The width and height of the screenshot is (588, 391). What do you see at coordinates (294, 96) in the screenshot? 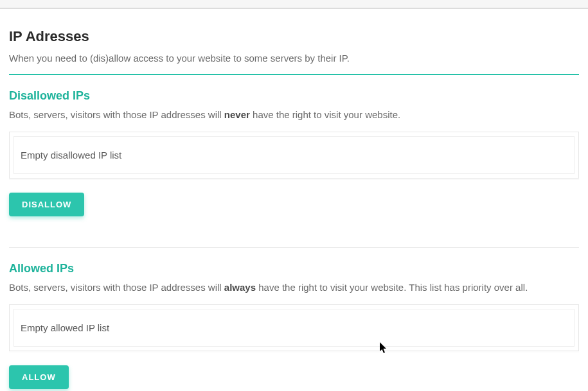
I see `disallowed-heading: Disallowed IPs` at bounding box center [294, 96].